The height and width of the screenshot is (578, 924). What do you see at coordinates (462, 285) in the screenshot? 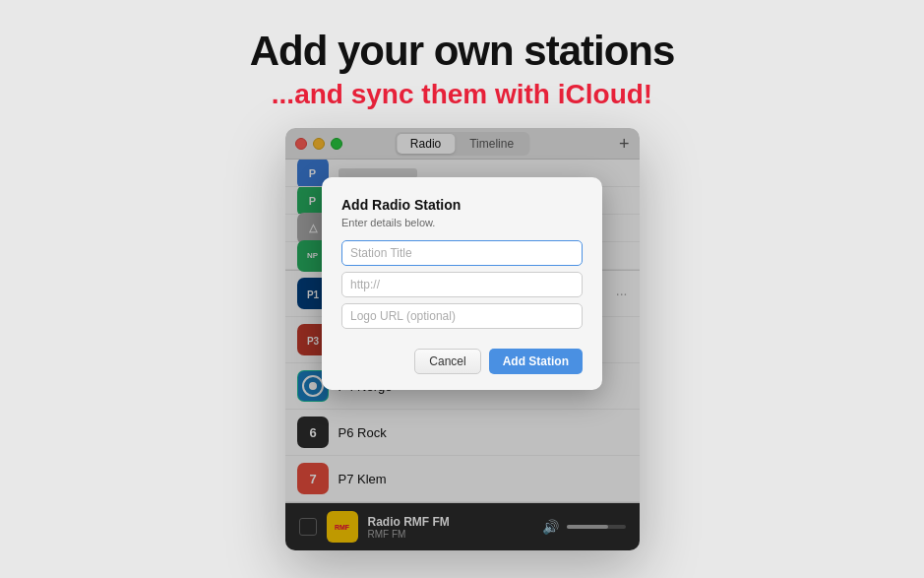
I see `station-url-input` at bounding box center [462, 285].